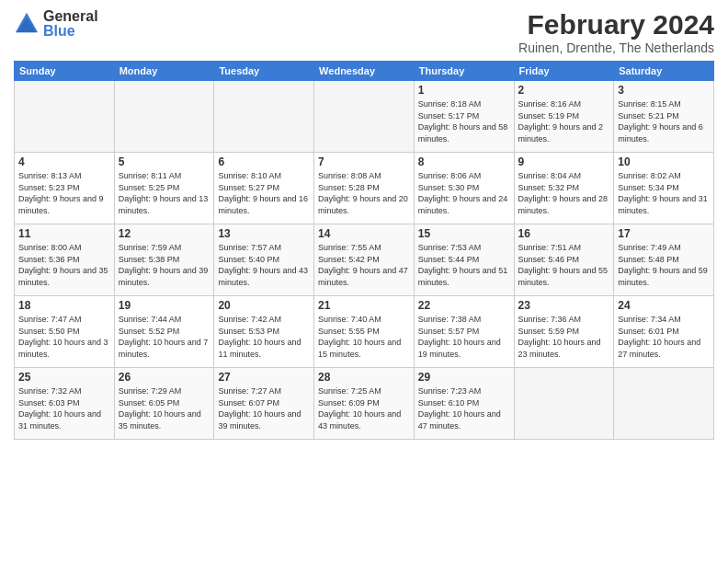  What do you see at coordinates (364, 162) in the screenshot?
I see `day-number: 7` at bounding box center [364, 162].